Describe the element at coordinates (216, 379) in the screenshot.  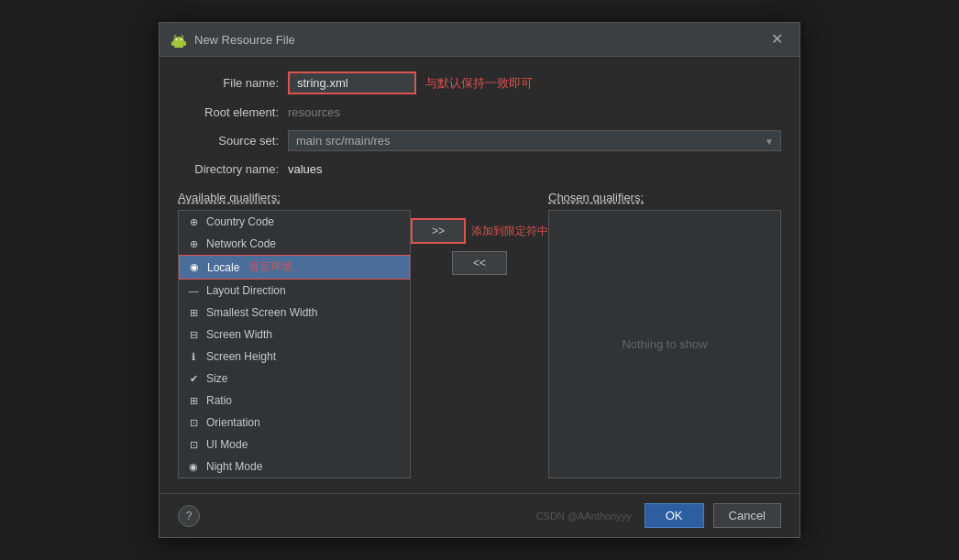
I see `qualifier-size-label: Size` at that location.